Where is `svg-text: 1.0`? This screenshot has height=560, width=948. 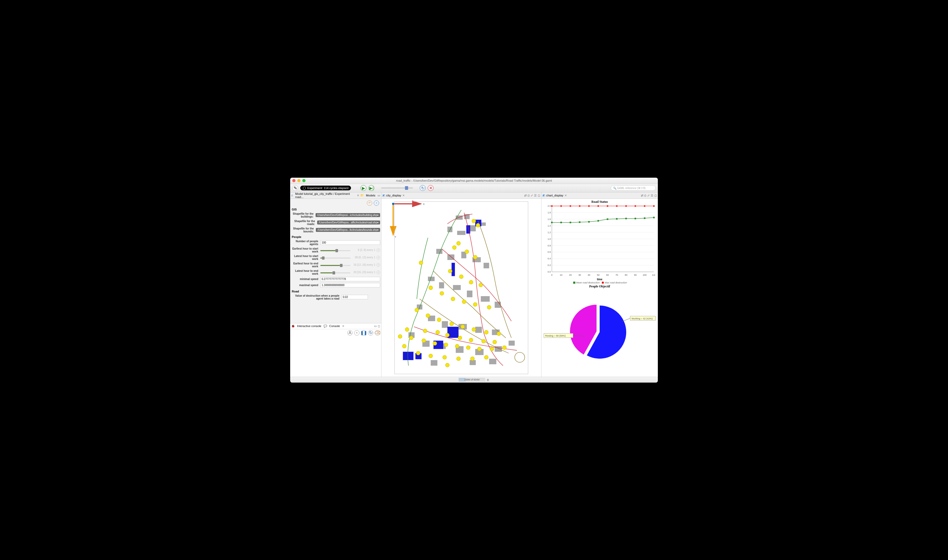 svg-text: 1.0 is located at coordinates (549, 238).